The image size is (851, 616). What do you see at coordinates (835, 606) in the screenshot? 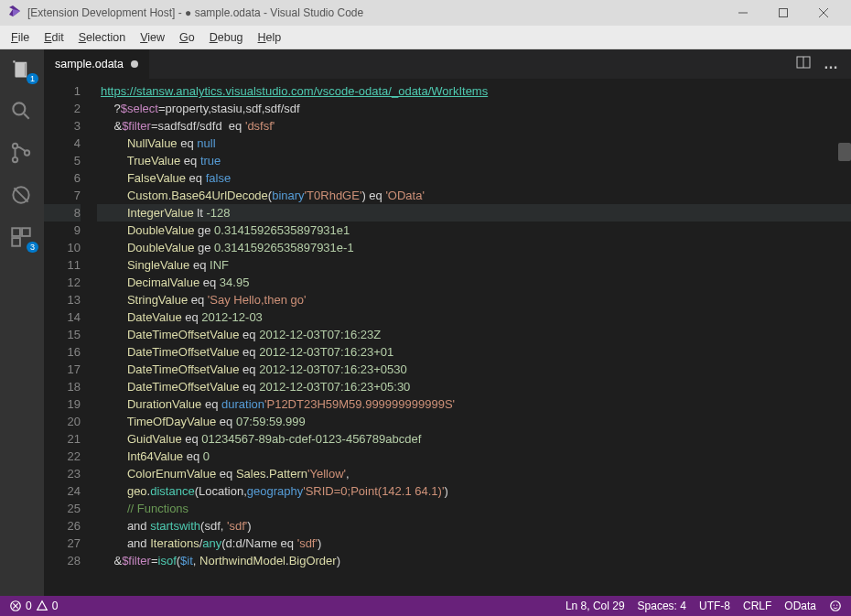
I see `status-feedback-icon` at bounding box center [835, 606].